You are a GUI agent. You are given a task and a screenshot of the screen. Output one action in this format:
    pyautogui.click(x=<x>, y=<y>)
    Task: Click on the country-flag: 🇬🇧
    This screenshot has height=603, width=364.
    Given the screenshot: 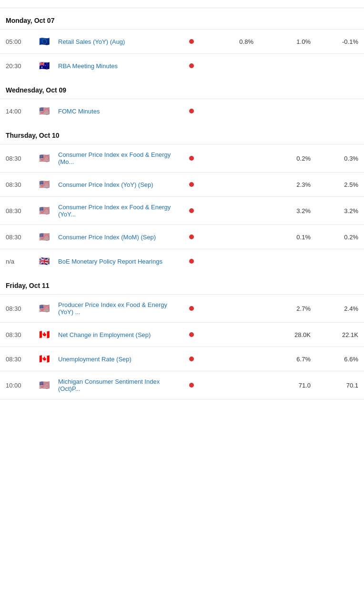 What is the action you would take?
    pyautogui.click(x=49, y=261)
    